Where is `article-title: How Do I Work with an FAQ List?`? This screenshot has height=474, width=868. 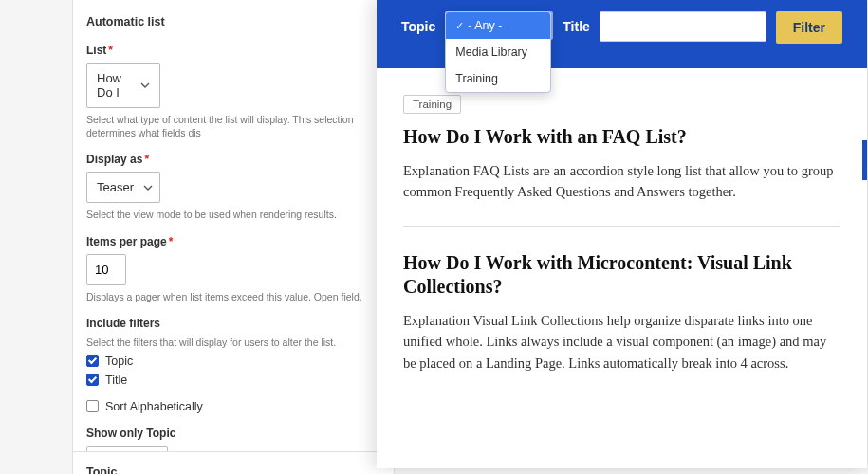
article-title: How Do I Work with an FAQ List? is located at coordinates (622, 137).